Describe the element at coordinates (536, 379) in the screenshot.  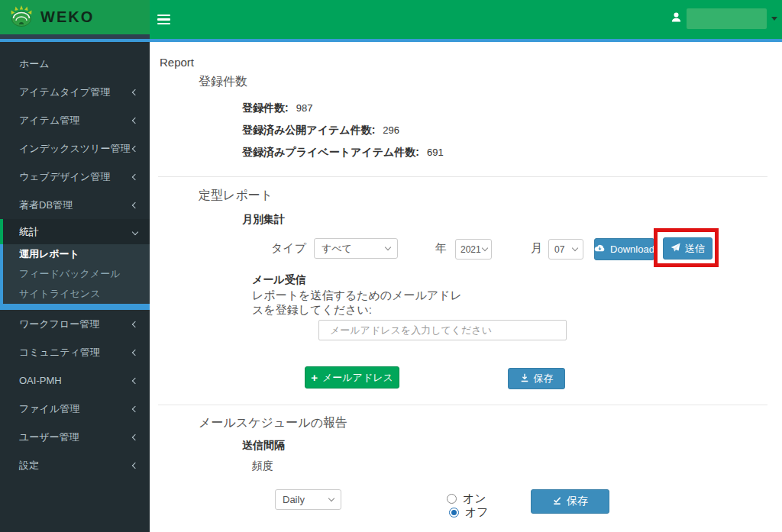
I see `save-email-button: 保存` at that location.